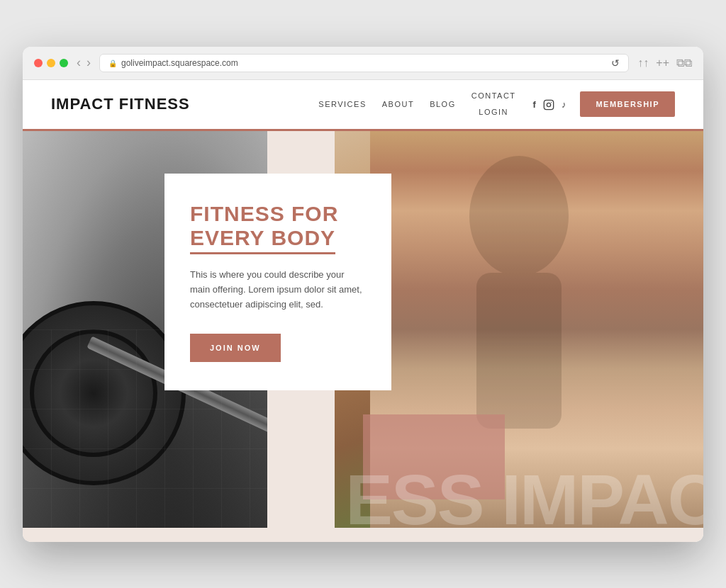 This screenshot has width=726, height=588. I want to click on main-nav: SERVICES ABOUT BLOG CONTACT LOGIN, so click(417, 105).